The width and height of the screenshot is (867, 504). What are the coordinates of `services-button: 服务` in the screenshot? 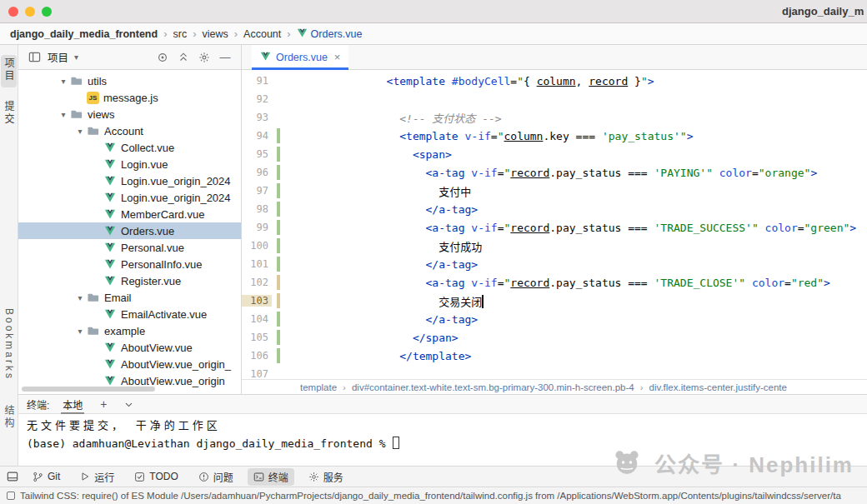 It's located at (326, 477).